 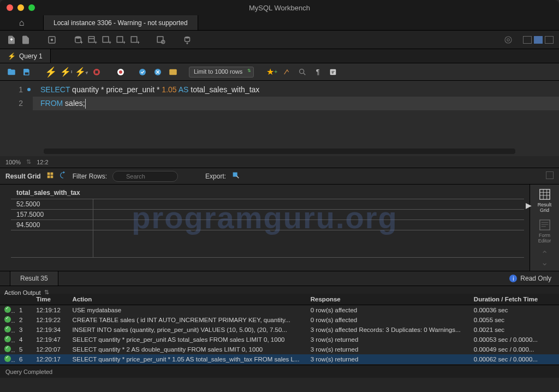 I want to click on output-row: 512:20:07SELECT quantity * 2 AS double_q…, so click(x=280, y=349).